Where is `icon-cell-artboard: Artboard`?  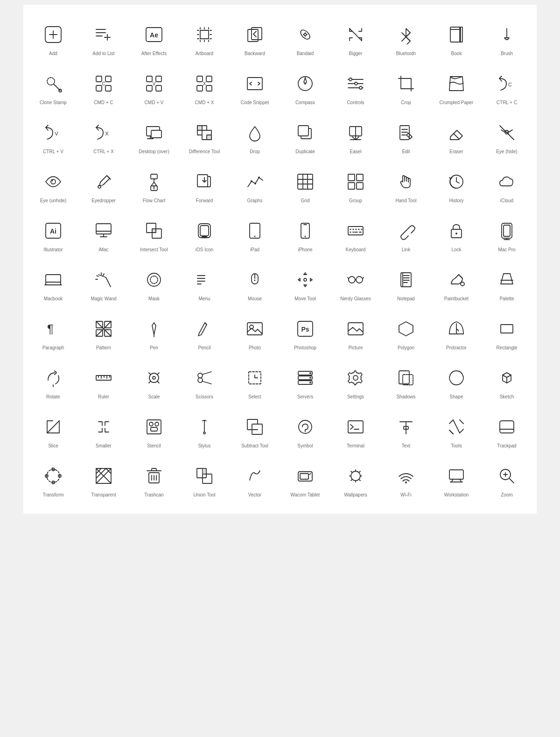 icon-cell-artboard: Artboard is located at coordinates (204, 38).